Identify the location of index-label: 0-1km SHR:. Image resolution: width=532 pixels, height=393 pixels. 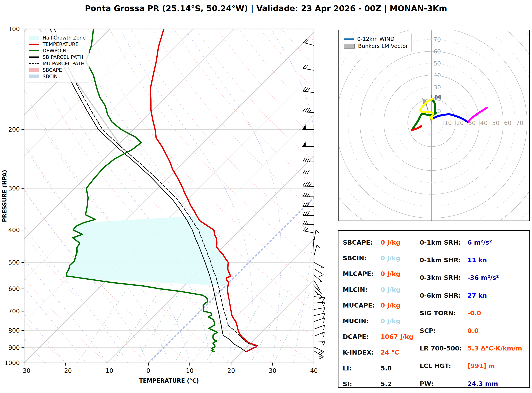
(440, 260).